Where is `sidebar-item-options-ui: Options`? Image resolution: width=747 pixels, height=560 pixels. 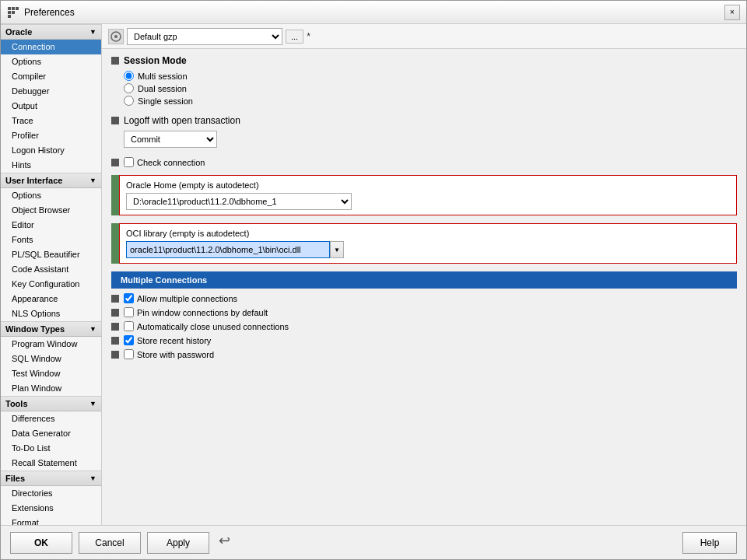 sidebar-item-options-ui: Options is located at coordinates (51, 196).